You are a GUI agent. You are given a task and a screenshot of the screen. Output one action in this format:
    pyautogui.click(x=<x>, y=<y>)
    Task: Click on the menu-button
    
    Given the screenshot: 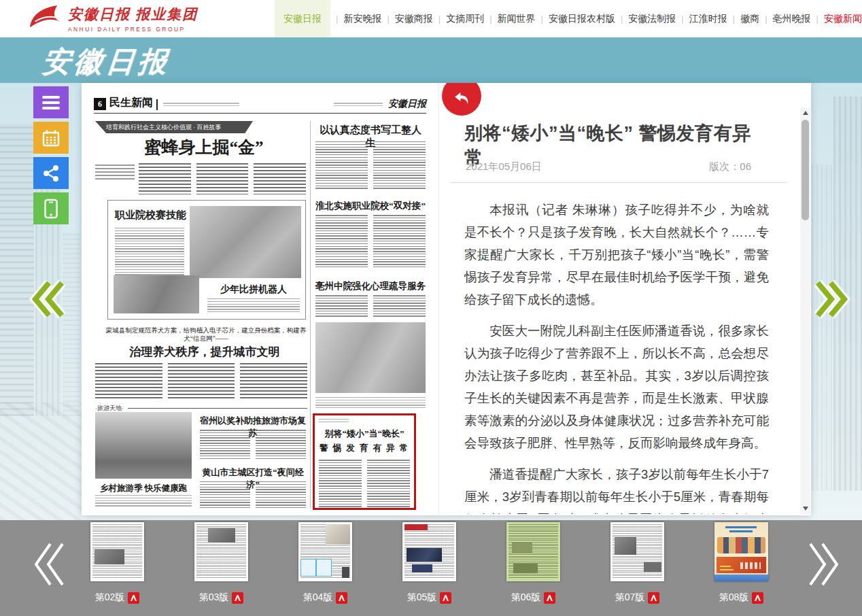 What is the action you would take?
    pyautogui.click(x=51, y=102)
    